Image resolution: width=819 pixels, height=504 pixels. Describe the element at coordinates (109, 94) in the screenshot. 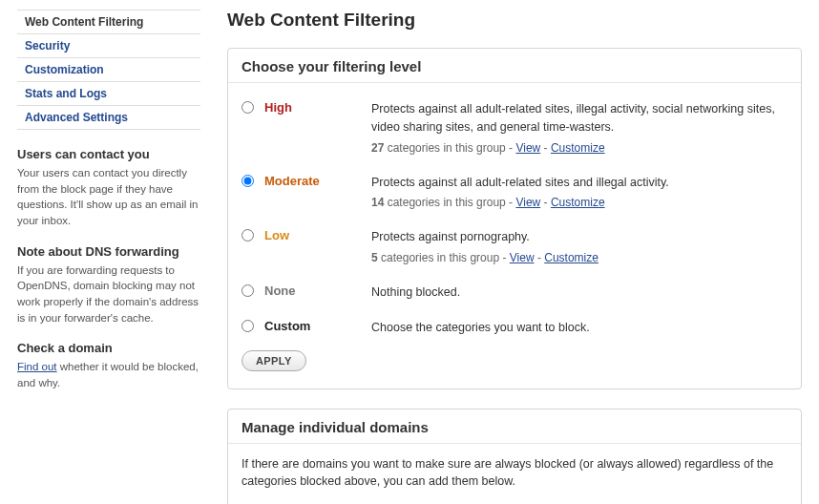

I see `sidebar-item-stats-and-logs: Stats and Logs` at that location.